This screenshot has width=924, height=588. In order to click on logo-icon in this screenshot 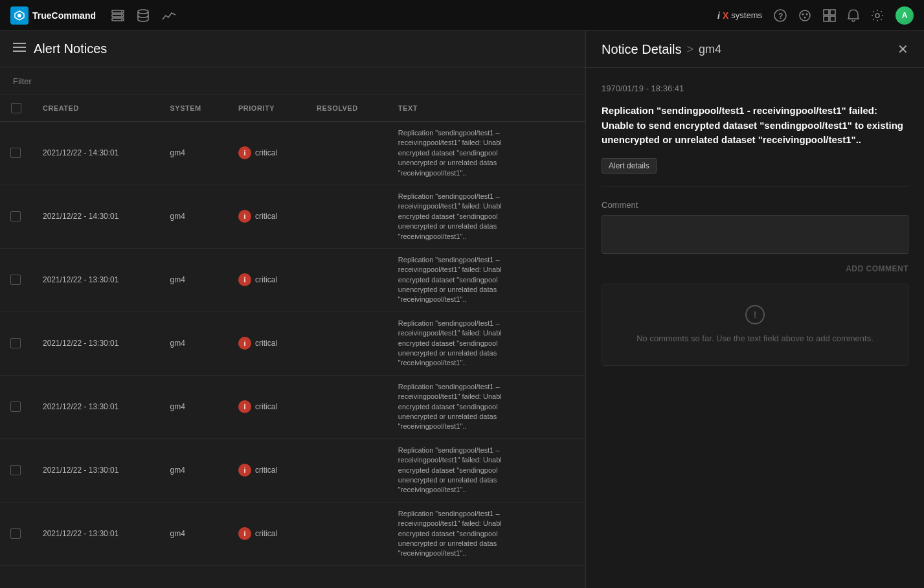, I will do `click(19, 16)`.